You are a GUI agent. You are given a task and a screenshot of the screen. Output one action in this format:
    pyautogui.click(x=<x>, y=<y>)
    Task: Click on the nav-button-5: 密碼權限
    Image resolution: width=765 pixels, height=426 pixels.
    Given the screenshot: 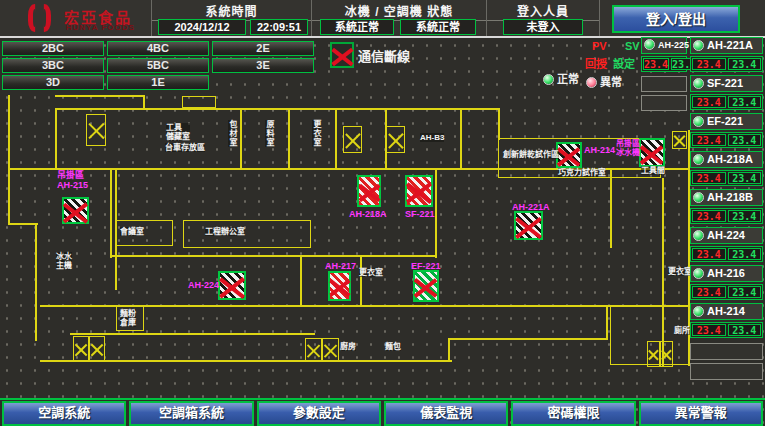 What is the action you would take?
    pyautogui.click(x=573, y=414)
    